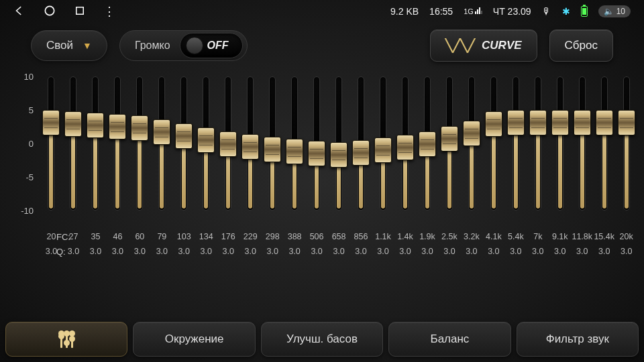  Describe the element at coordinates (578, 339) in the screenshot. I see `tab-filter: Фильтр звук` at that location.